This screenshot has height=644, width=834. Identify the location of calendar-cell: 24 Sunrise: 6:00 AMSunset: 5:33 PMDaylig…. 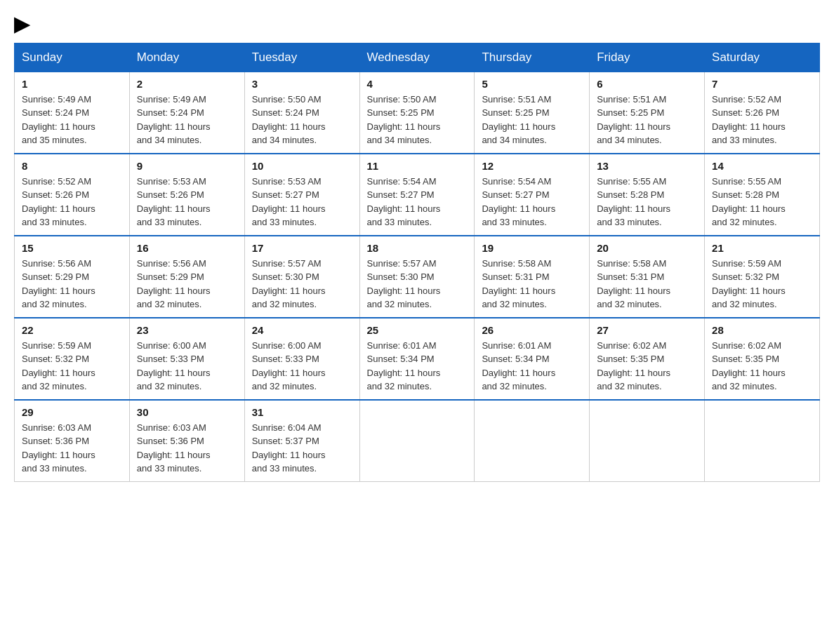
(302, 359).